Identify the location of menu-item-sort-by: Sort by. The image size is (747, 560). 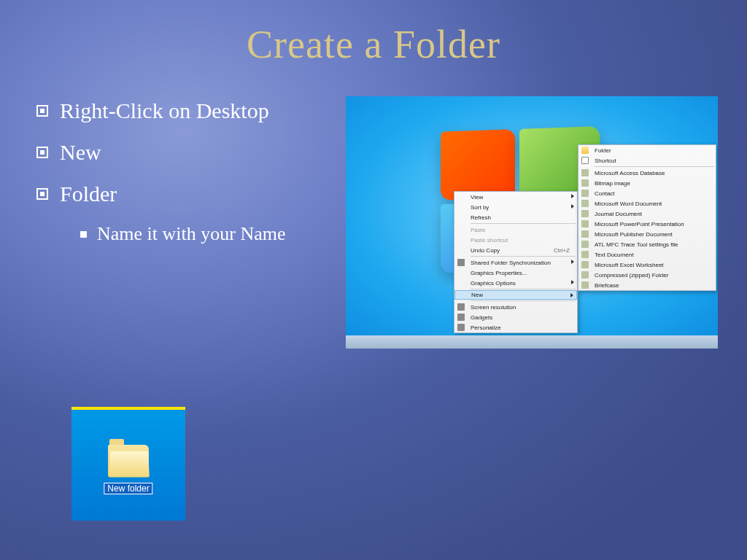
(516, 207).